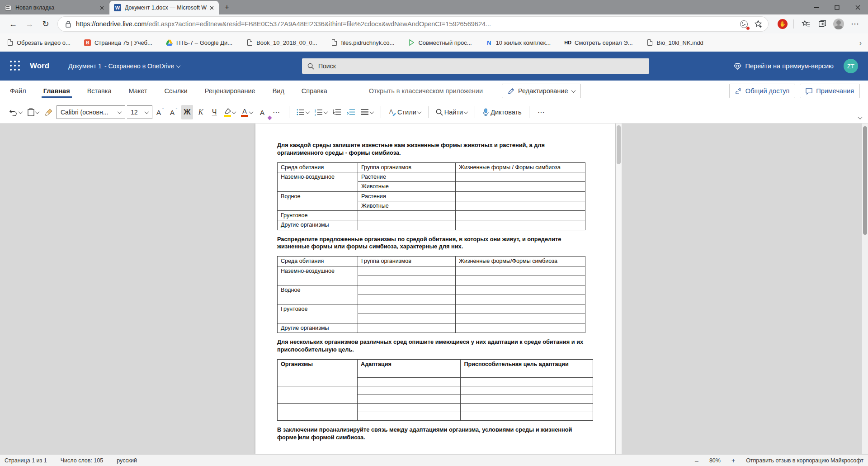 The height and width of the screenshot is (466, 868). I want to click on cookie-blocked-icon, so click(744, 24).